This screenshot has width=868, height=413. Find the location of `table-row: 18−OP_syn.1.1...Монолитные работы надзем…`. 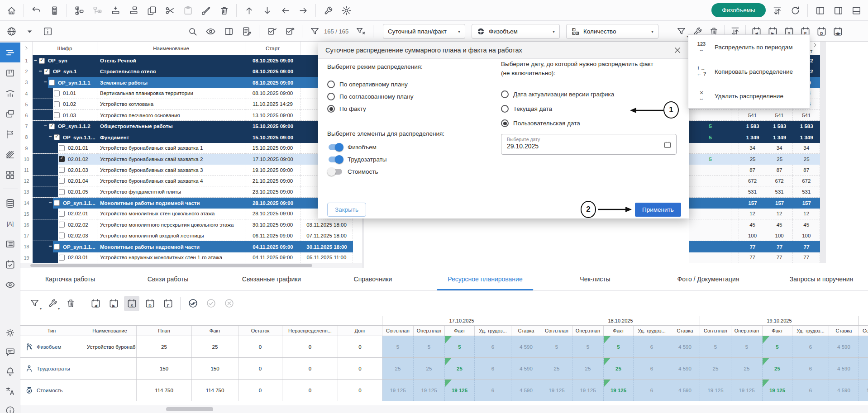

table-row: 18−OP_syn.1.1...Монолитные работы надзем… is located at coordinates (186, 247).